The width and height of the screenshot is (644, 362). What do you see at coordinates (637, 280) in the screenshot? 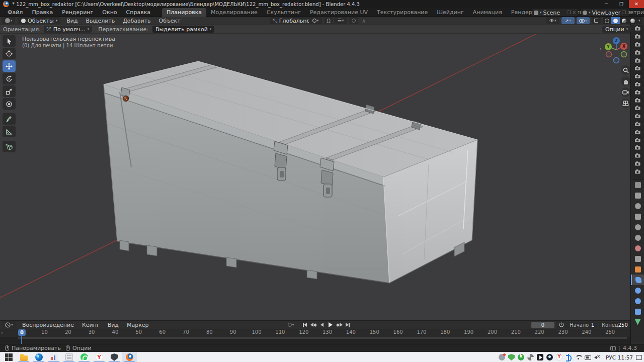
I see `properties-tab-modifiers` at bounding box center [637, 280].